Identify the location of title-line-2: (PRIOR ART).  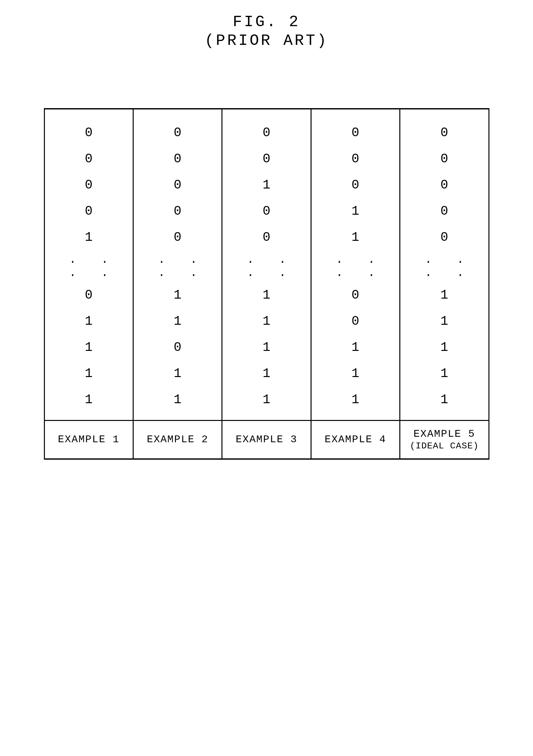
(267, 41).